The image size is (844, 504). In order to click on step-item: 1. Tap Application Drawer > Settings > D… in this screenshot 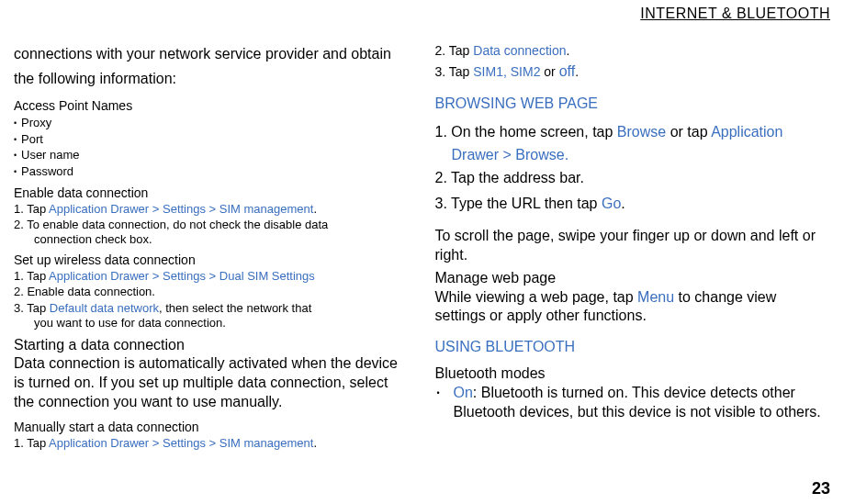, I will do `click(211, 276)`.